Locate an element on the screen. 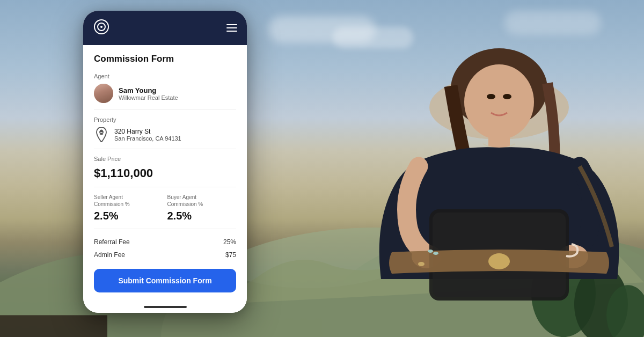 The height and width of the screenshot is (337, 644). home-indicator-bar is located at coordinates (165, 307).